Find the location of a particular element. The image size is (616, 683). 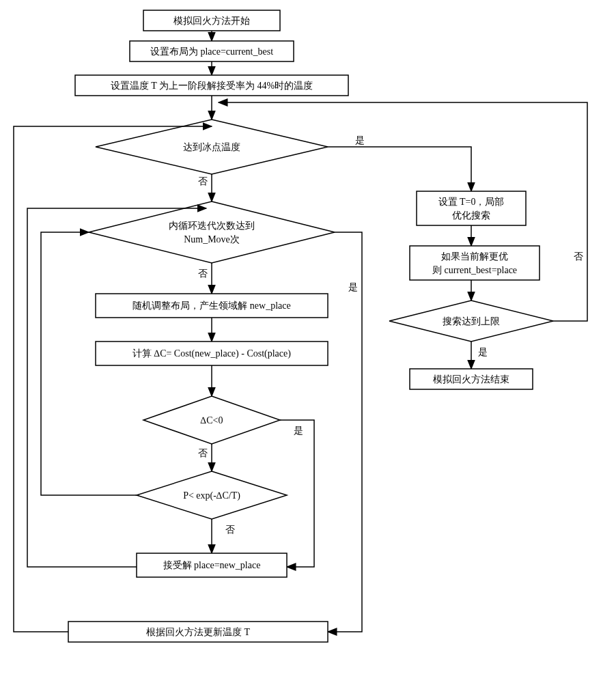

accept-label: 接受解 place=new_place is located at coordinates (212, 566).